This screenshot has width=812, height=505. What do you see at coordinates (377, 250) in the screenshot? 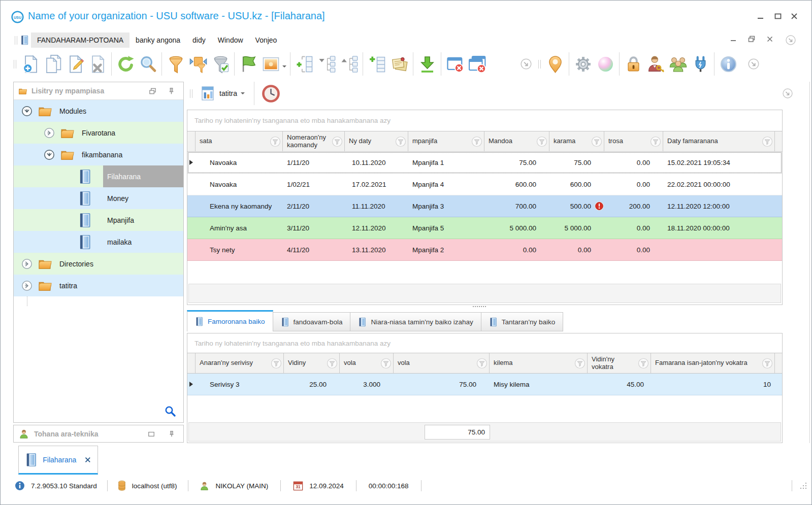
I see `cell-nydaty: 13.11.2020` at bounding box center [377, 250].